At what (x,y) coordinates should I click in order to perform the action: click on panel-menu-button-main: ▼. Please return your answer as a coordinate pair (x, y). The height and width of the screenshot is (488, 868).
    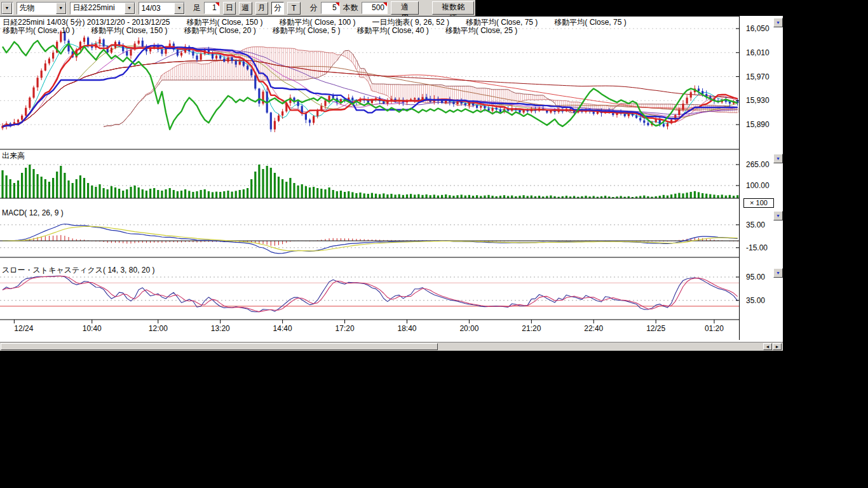
    Looking at the image, I should click on (778, 23).